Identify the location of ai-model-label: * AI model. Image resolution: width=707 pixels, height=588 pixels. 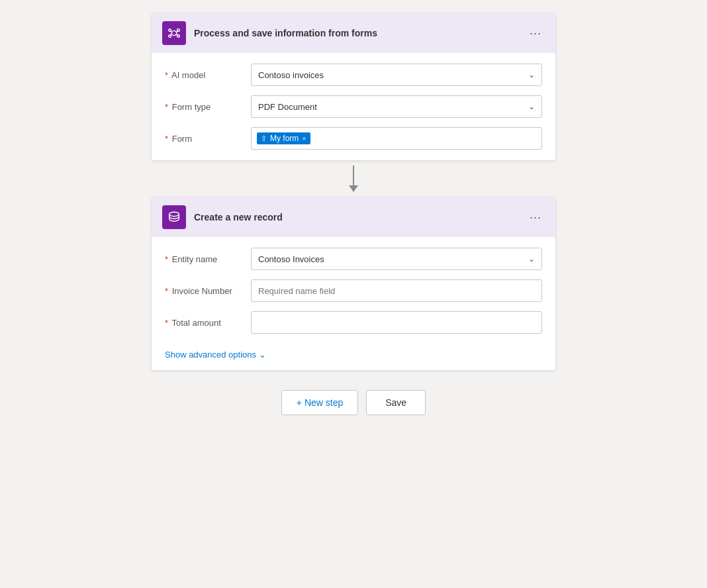
(208, 75).